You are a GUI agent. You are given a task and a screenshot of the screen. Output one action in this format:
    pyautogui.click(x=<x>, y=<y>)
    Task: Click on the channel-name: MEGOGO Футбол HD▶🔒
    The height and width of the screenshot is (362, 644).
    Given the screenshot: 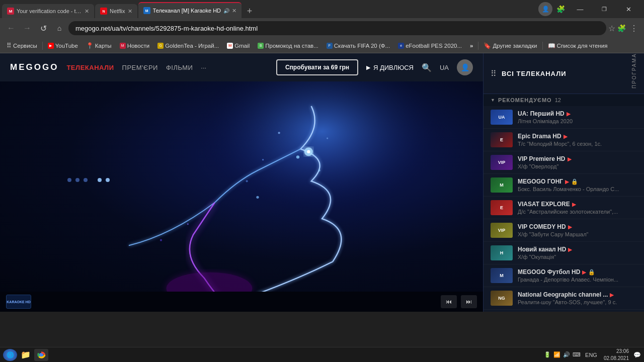 What is the action you would take?
    pyautogui.click(x=578, y=272)
    